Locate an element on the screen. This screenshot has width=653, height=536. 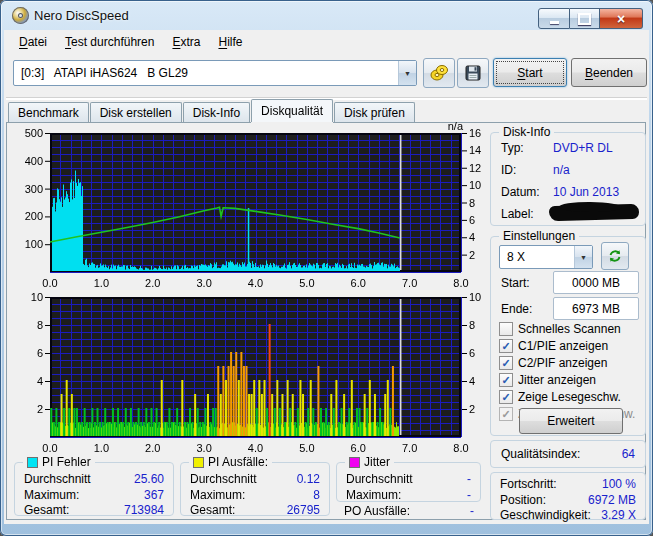
checkbox-label: Jitter anzeigen is located at coordinates (557, 380).